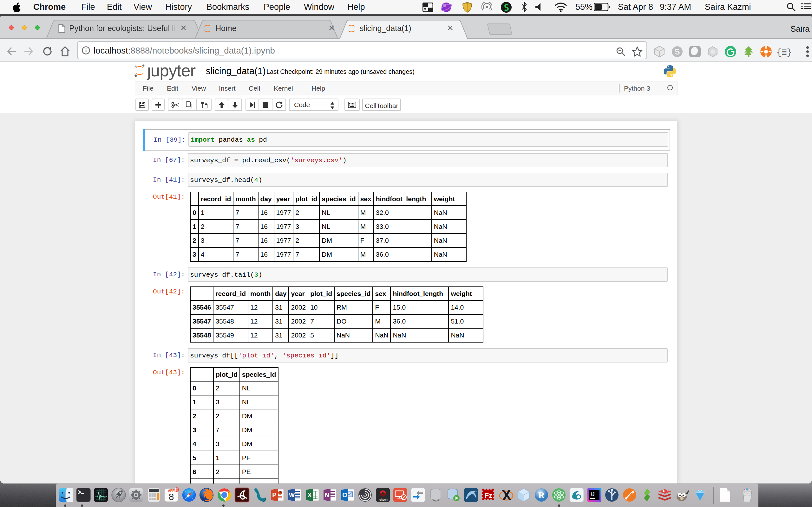 This screenshot has width=812, height=507. I want to click on svg-text: 54, so click(176, 490).